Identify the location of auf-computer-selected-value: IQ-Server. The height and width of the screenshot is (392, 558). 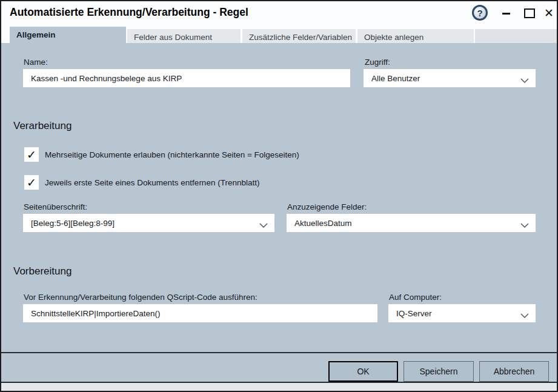
(414, 314).